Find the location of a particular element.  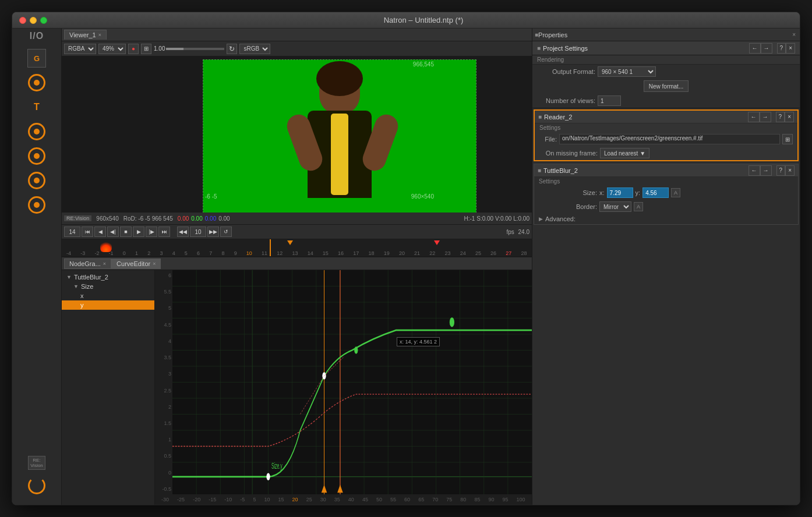

colorspace-select: sRGB is located at coordinates (255, 49).